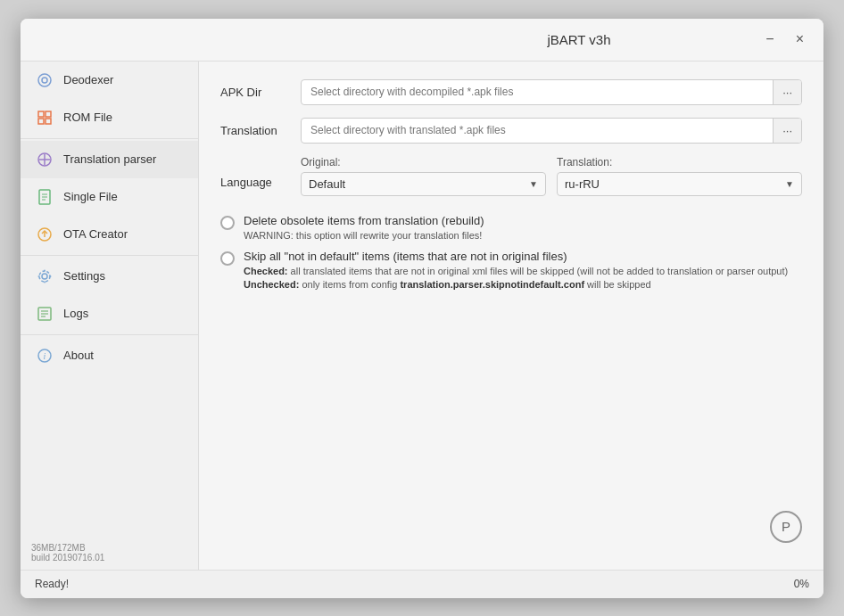  What do you see at coordinates (261, 93) in the screenshot?
I see `apk-dir-label: APK Dir` at bounding box center [261, 93].